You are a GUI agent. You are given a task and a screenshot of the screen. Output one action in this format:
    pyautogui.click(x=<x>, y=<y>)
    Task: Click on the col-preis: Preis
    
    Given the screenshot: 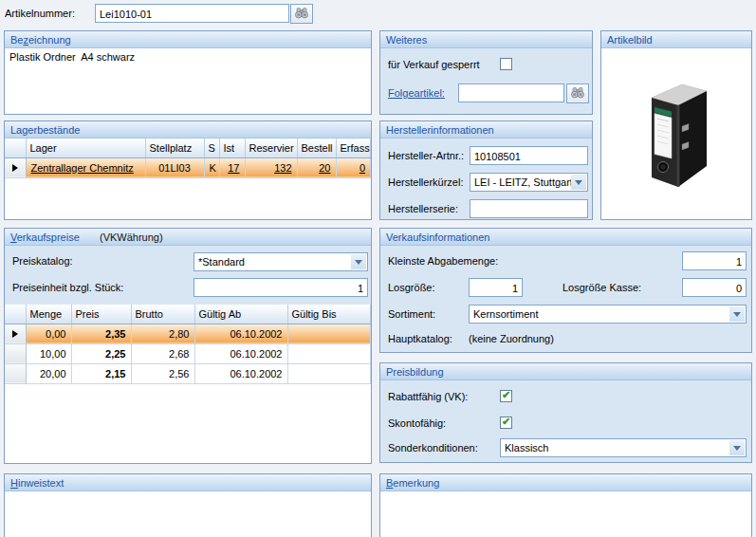 What is the action you would take?
    pyautogui.click(x=101, y=314)
    